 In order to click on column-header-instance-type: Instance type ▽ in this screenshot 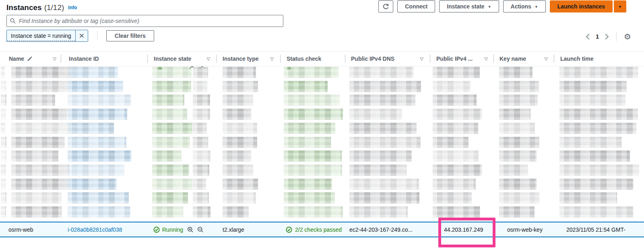, I will do `click(248, 59)`.